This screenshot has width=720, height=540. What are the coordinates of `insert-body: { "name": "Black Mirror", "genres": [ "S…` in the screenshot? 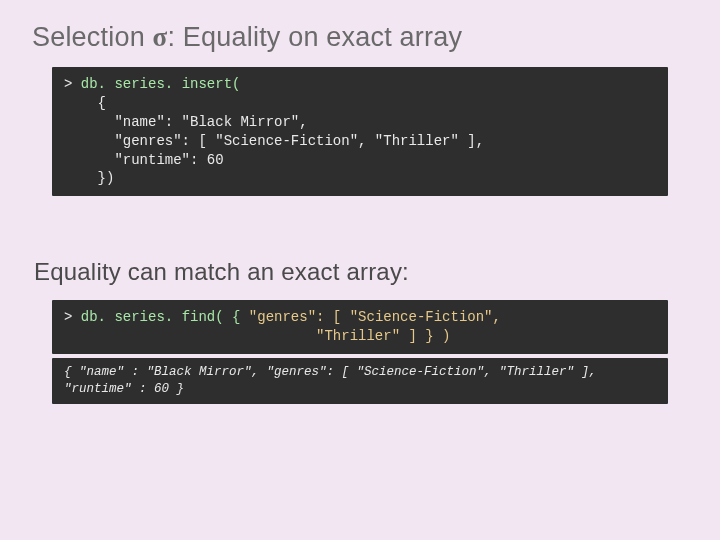 It's located at (274, 141).